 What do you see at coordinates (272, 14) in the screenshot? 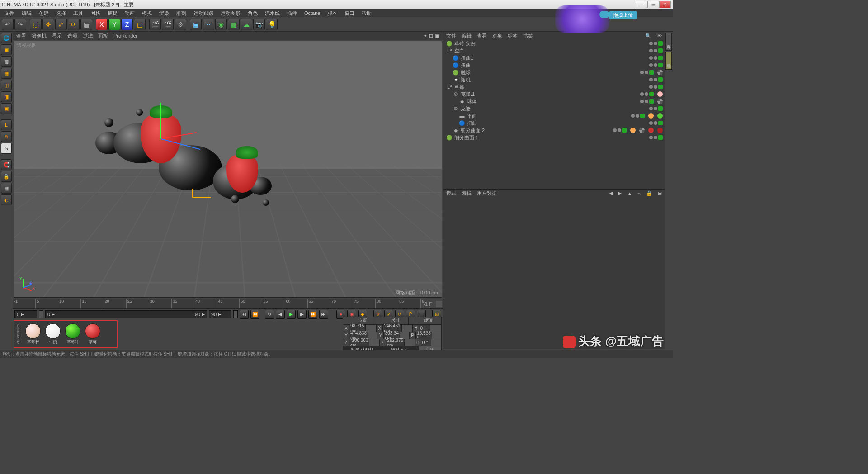
I see `menu-流水线: 流水线` at bounding box center [272, 14].